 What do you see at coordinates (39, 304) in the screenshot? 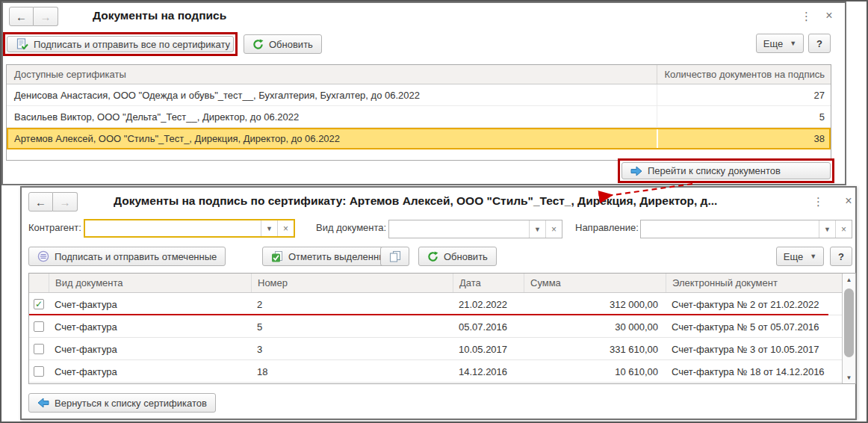
I see `row-checkbox-checked: ✓` at bounding box center [39, 304].